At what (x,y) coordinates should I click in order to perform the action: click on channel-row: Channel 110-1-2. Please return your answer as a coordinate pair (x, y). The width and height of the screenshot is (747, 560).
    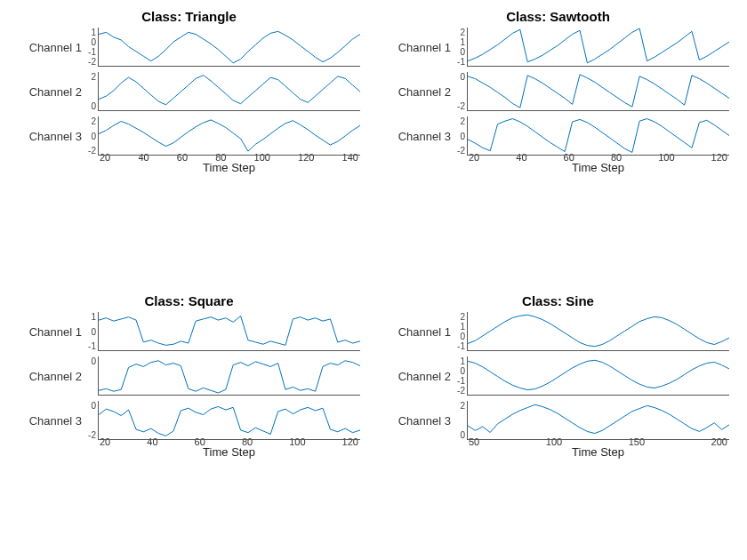
    Looking at the image, I should click on (189, 47).